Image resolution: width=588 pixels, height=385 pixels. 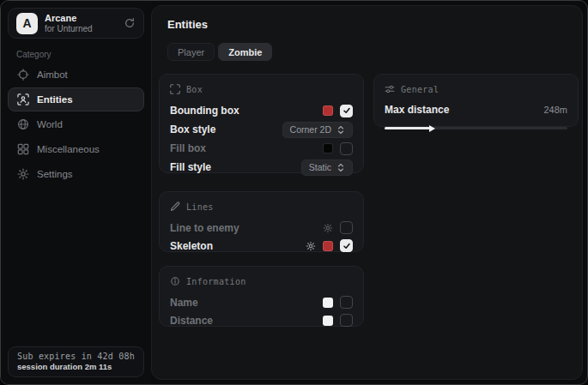 I want to click on general-card-header: General, so click(x=476, y=89).